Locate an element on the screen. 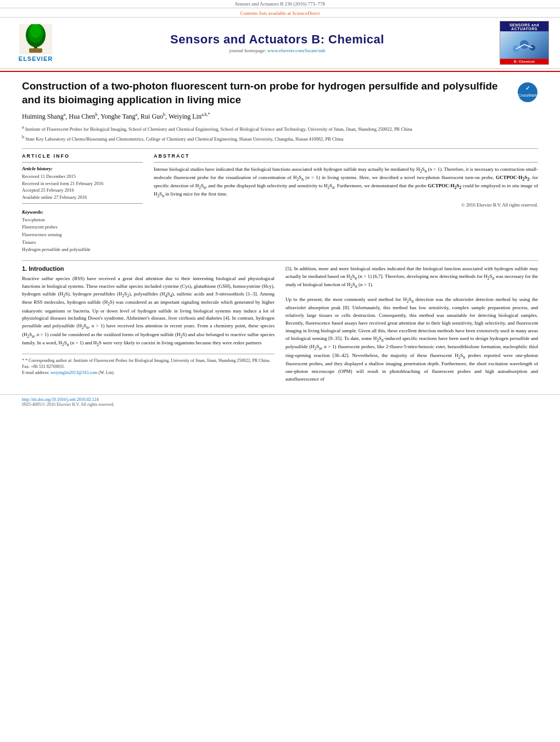 Image resolution: width=560 pixels, height=742 pixels. keyword-1: Two-photon is located at coordinates (82, 220).